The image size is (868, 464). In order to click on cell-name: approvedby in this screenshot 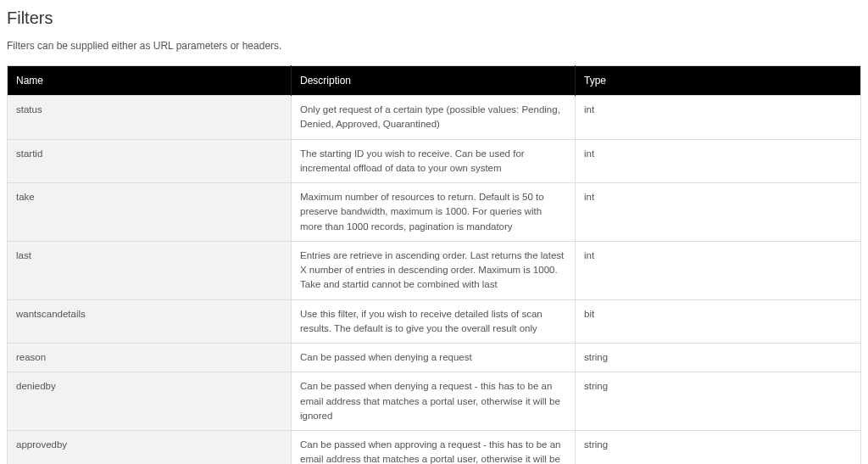, I will do `click(149, 448)`.